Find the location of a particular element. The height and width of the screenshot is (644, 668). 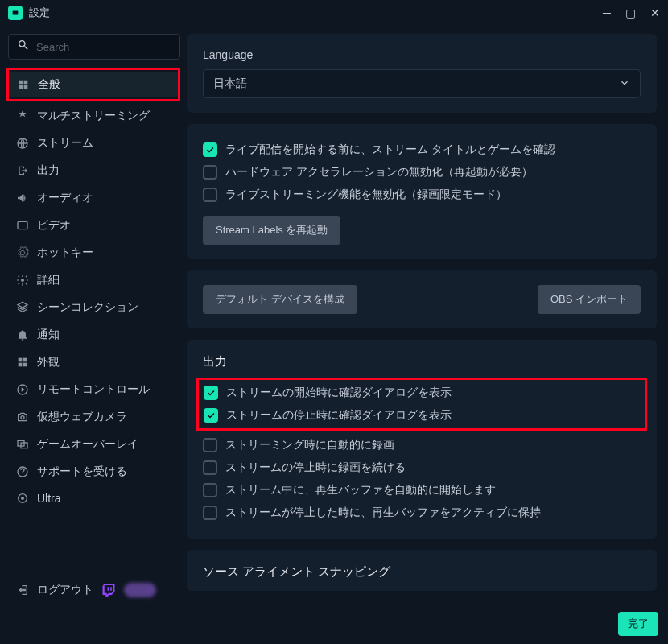

language-value: 日本語 is located at coordinates (230, 84).